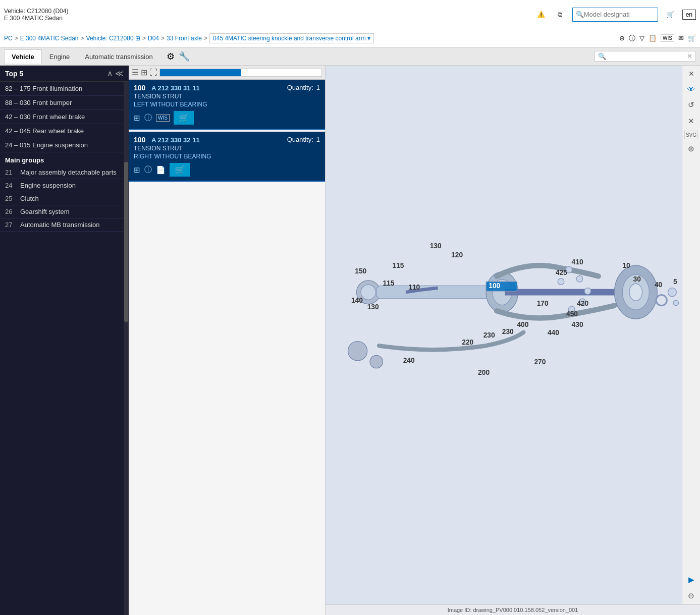 The height and width of the screenshot is (615, 700). I want to click on sidebar-group-item-4: 27 Automatic MB transmission, so click(62, 225).